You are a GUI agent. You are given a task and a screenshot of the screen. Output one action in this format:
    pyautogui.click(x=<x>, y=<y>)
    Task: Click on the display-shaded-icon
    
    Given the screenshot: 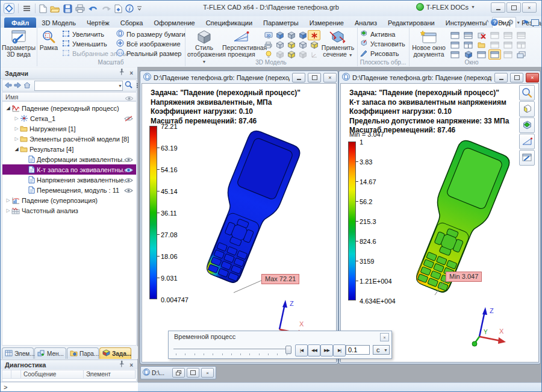 What is the action you would take?
    pyautogui.click(x=302, y=35)
    